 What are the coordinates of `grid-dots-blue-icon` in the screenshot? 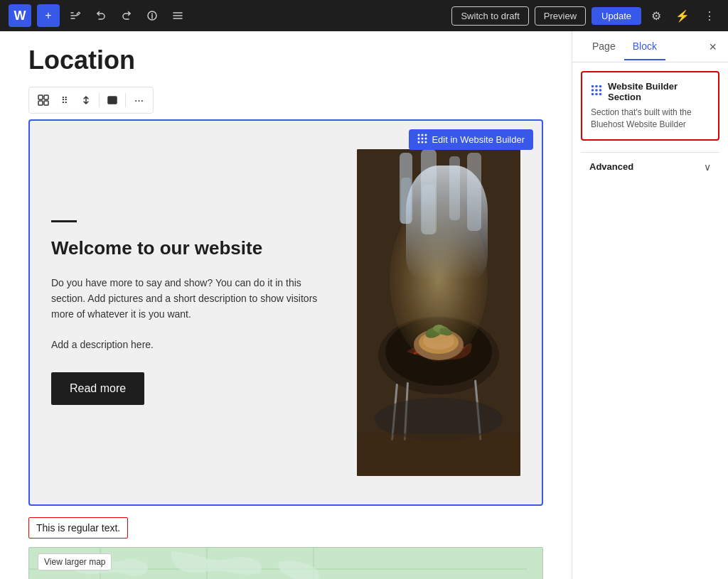 It's located at (596, 92).